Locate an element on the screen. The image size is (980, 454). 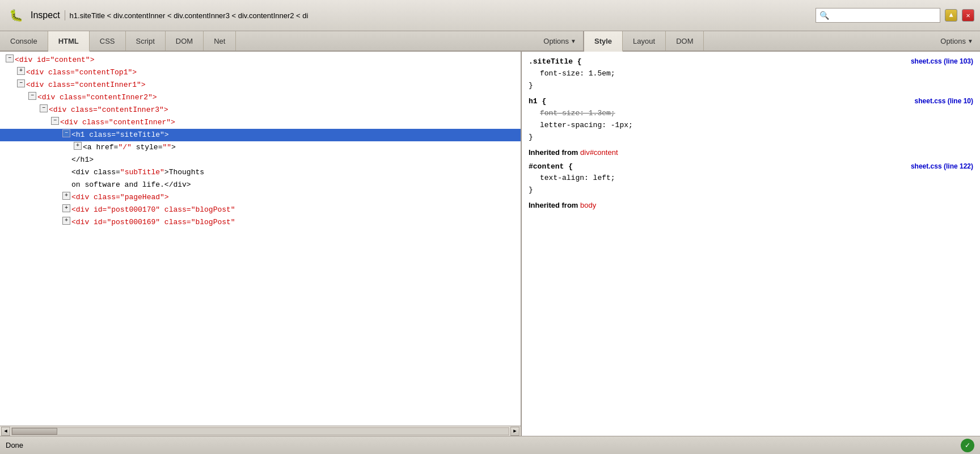
css-selector: #content { is located at coordinates (551, 167).